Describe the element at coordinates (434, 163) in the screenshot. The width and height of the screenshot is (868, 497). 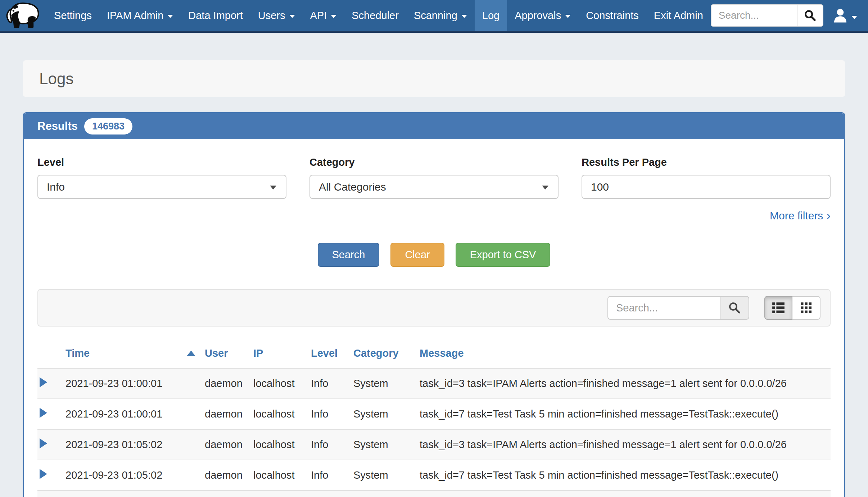
I see `category-label: Category` at that location.